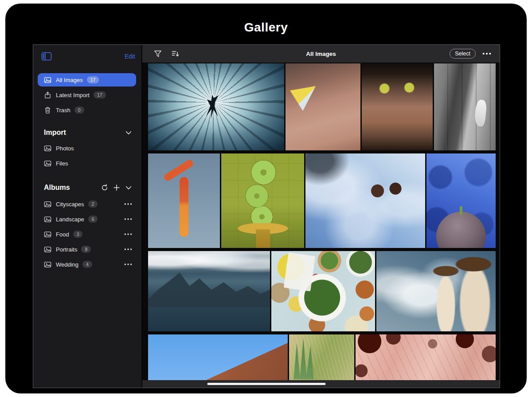  Describe the element at coordinates (158, 54) in the screenshot. I see `filter-icon` at that location.